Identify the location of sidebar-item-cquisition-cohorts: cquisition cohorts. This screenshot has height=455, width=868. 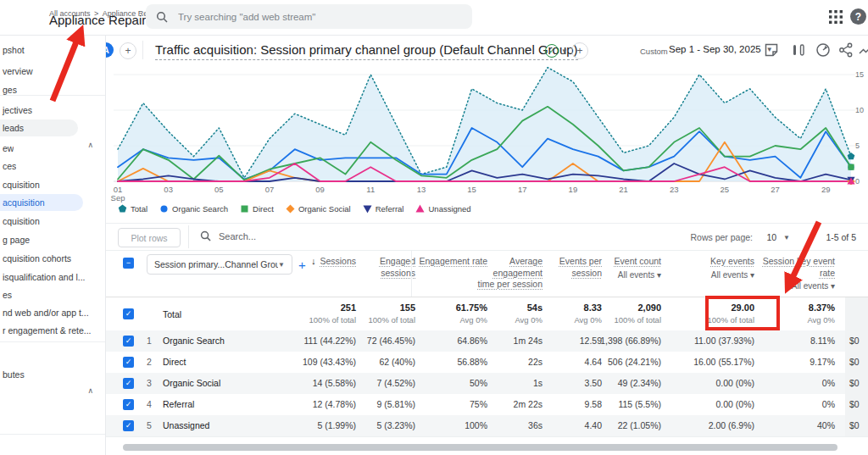
(36, 258).